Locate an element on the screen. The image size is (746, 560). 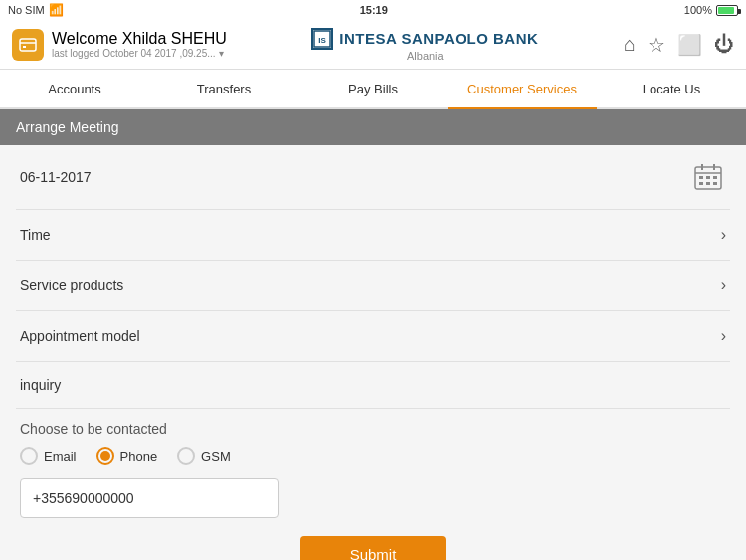
appointment-model-label: Appointment model is located at coordinates (80, 336).